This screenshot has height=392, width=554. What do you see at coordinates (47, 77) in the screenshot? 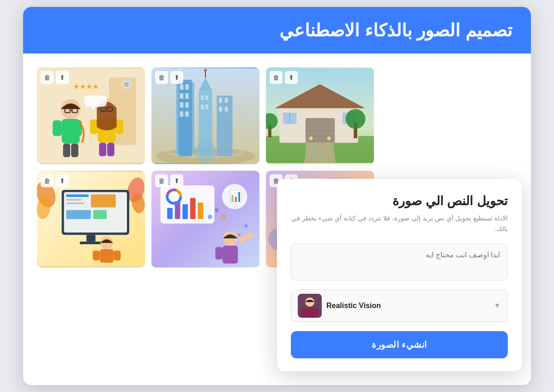
I see `delete-btn-1: 🗑` at bounding box center [47, 77].